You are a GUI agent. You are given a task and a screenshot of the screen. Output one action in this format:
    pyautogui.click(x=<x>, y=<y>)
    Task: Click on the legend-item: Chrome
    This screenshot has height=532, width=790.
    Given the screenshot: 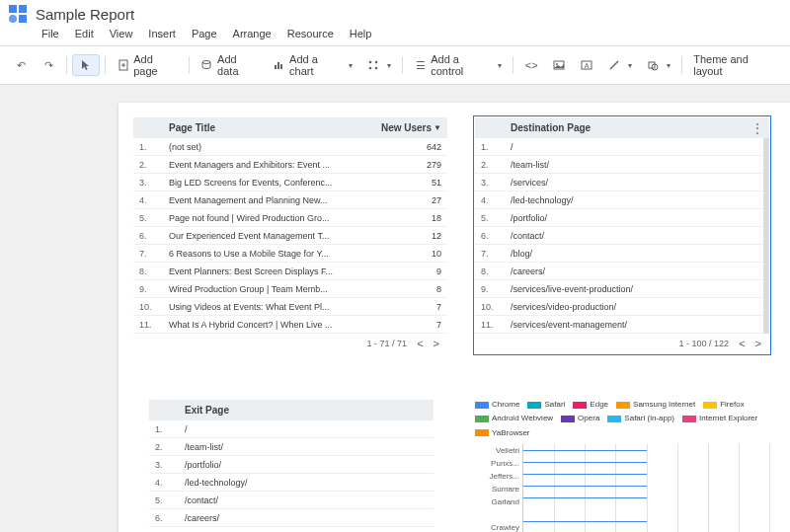 What is the action you would take?
    pyautogui.click(x=498, y=405)
    